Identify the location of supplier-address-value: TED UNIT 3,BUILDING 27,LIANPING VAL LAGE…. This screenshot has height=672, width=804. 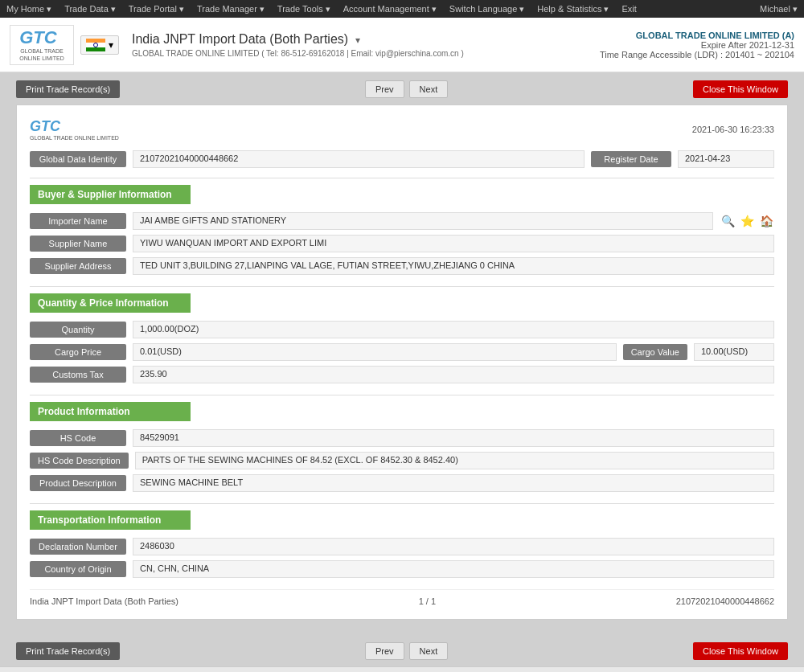
(453, 266).